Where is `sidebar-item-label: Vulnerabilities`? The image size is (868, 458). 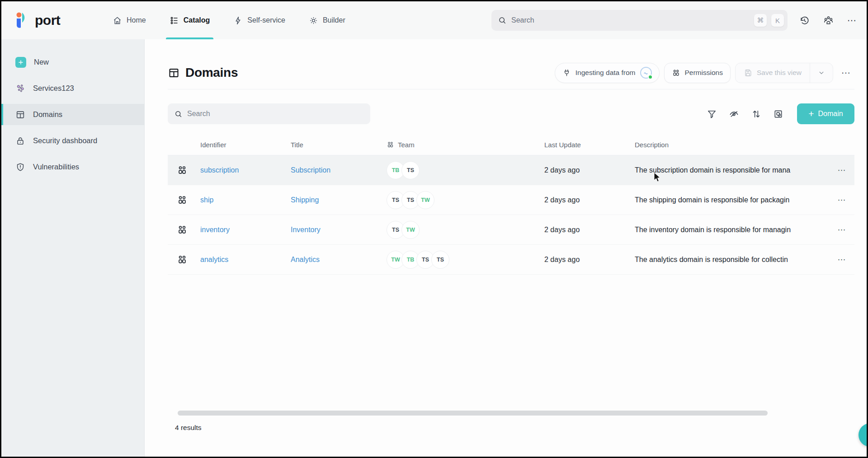 sidebar-item-label: Vulnerabilities is located at coordinates (56, 167).